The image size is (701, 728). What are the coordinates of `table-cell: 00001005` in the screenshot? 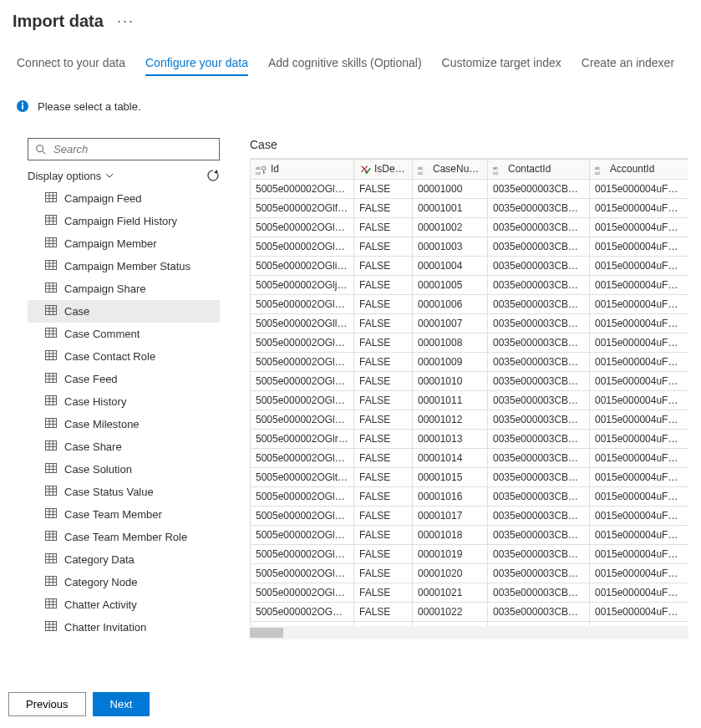 It's located at (450, 284).